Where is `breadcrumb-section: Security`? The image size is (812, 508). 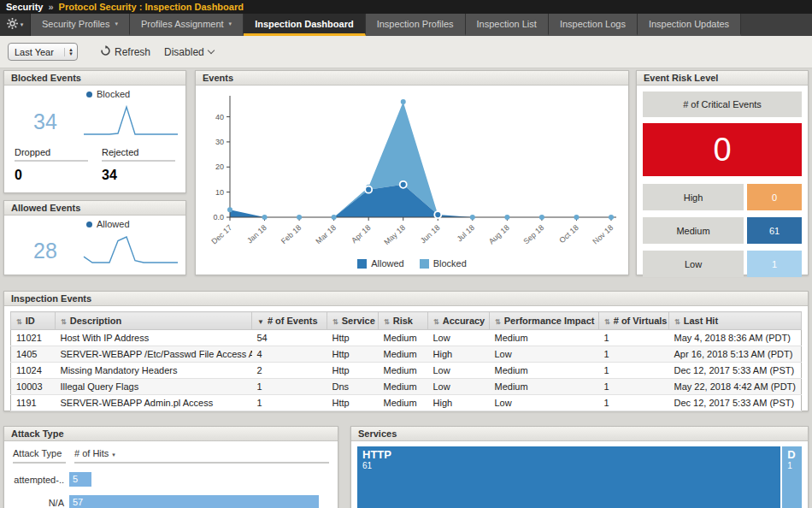 breadcrumb-section: Security is located at coordinates (24, 7).